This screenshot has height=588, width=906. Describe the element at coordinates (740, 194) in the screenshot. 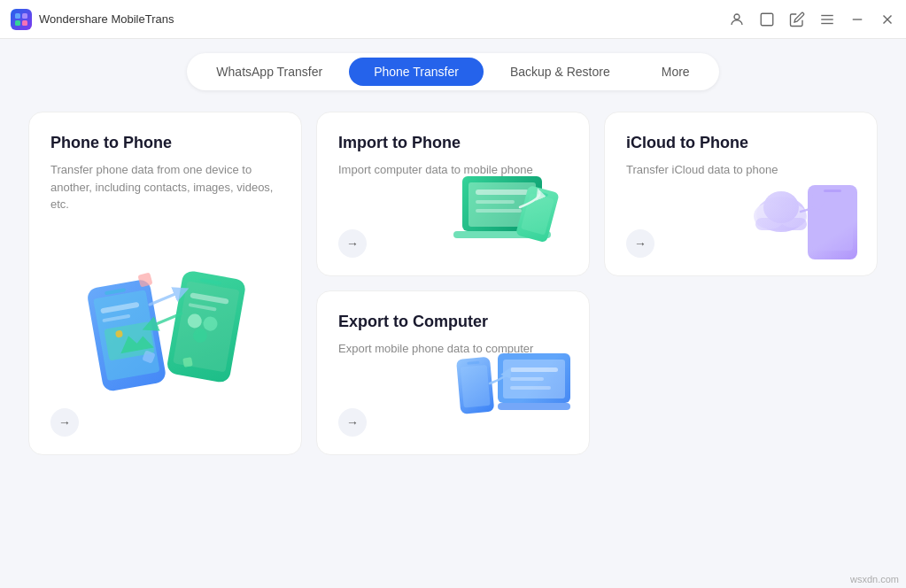

I see `card-icloud-to-phone: iCloud to Phone Transfer iCloud data to …` at that location.